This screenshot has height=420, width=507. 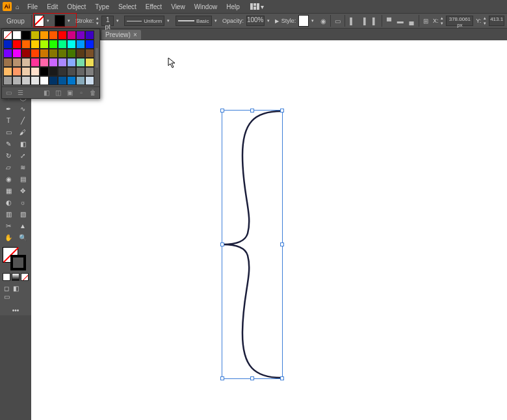 I want to click on artboard-tool: ▧, so click(x=23, y=214).